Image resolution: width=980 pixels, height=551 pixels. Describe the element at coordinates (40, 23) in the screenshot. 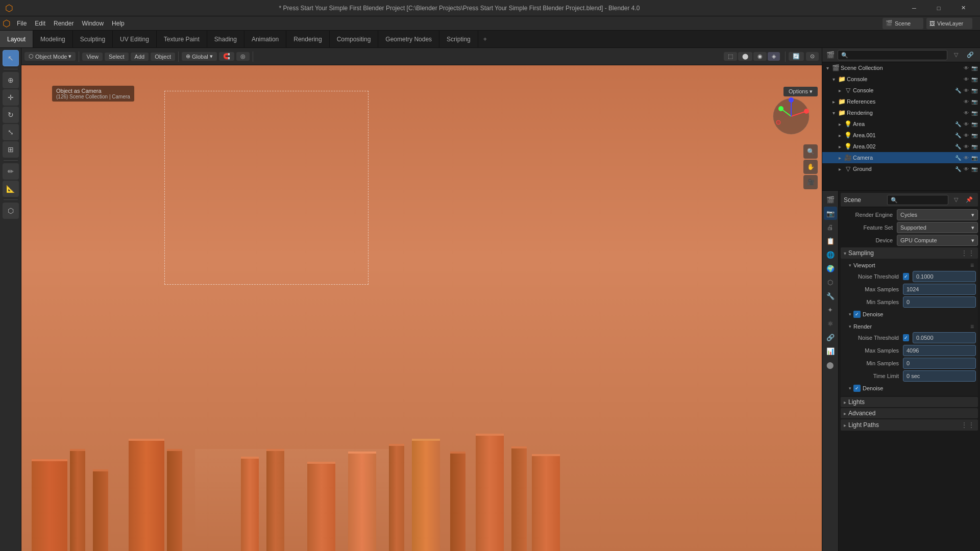

I see `menu-edit: Edit` at that location.